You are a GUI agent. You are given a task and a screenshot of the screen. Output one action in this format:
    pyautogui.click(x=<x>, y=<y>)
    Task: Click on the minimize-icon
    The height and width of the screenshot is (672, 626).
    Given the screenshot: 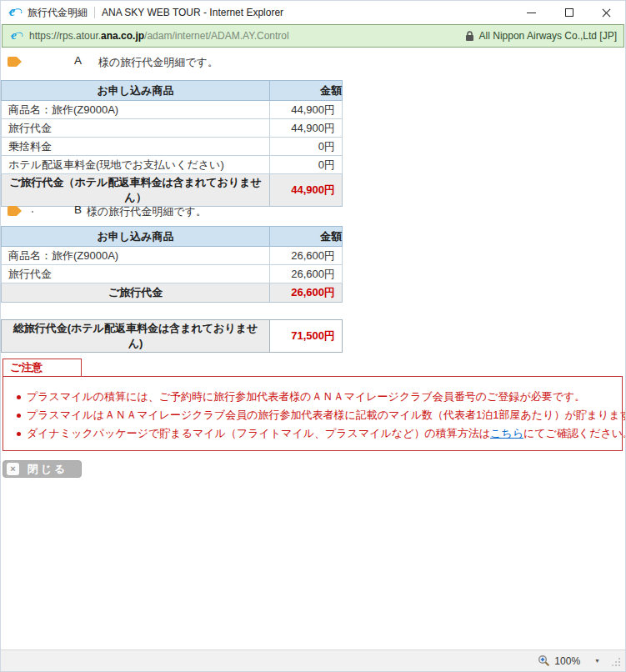 What is the action you would take?
    pyautogui.click(x=532, y=13)
    